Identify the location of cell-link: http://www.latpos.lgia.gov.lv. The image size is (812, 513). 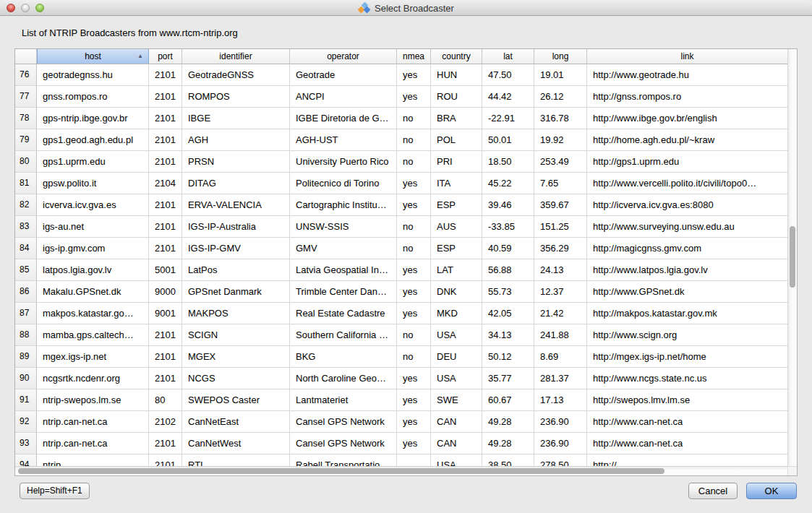
(687, 270).